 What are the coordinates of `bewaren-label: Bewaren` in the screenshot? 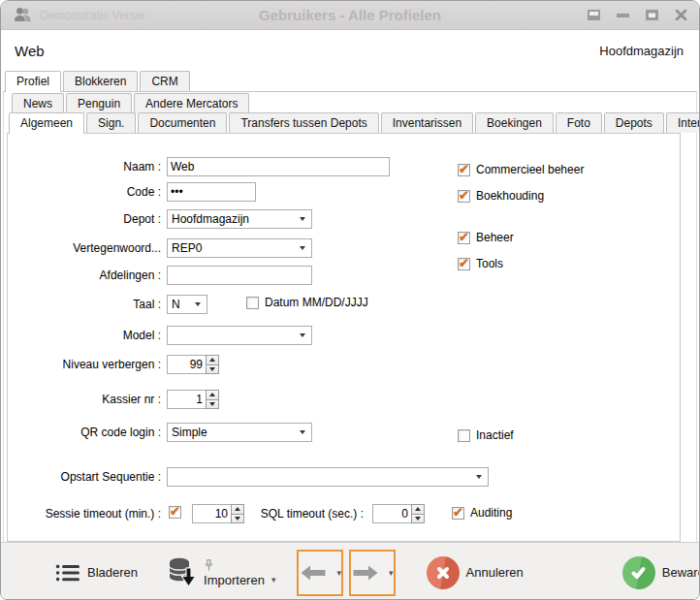 It's located at (681, 572).